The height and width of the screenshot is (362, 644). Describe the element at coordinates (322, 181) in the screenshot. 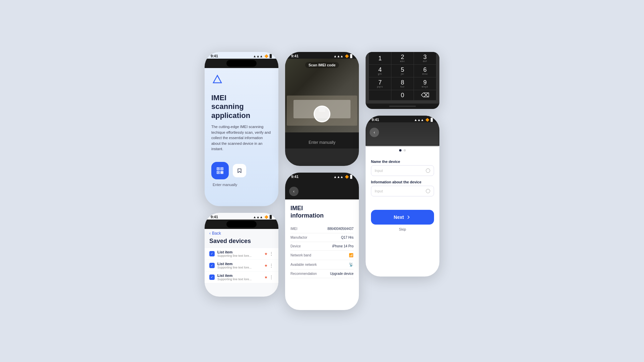

I see `column-2: 9:41 ▲▲▲ 🔶 ▊ Scan IMEI code Enter manual…` at that location.